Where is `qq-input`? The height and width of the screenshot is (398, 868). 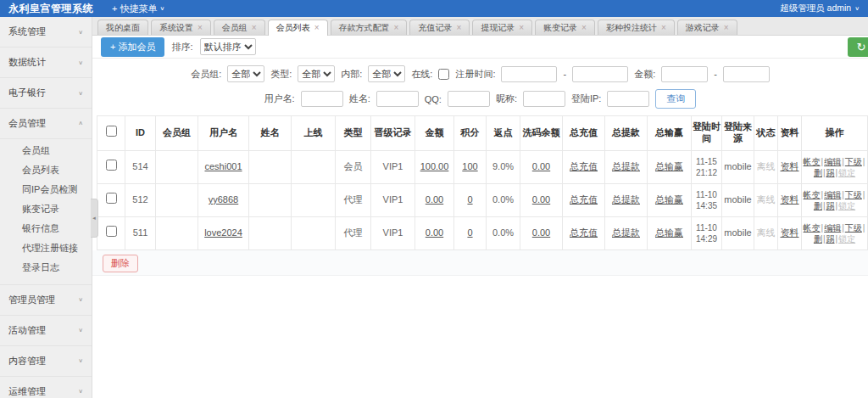
qq-input is located at coordinates (469, 98).